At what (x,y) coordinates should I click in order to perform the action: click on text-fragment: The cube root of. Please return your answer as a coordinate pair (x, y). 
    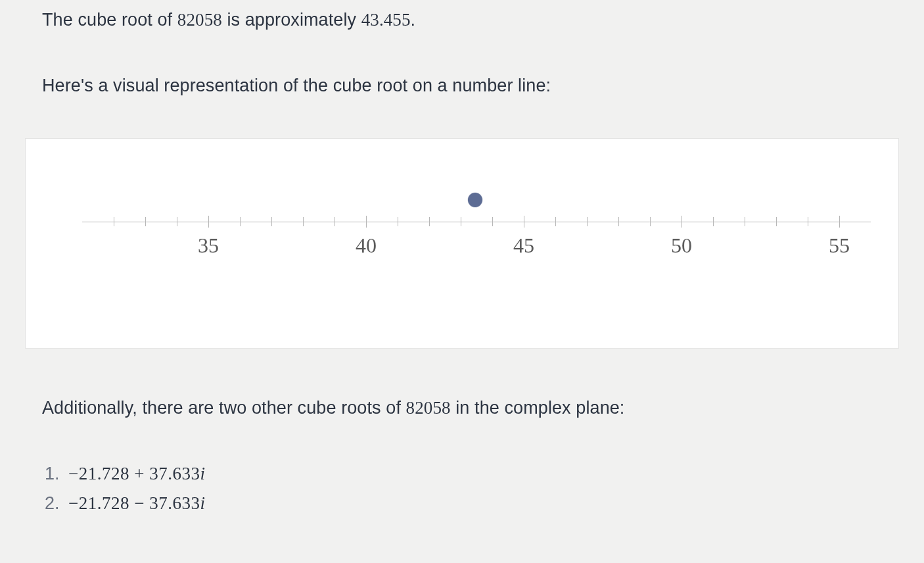
    Looking at the image, I should click on (110, 20).